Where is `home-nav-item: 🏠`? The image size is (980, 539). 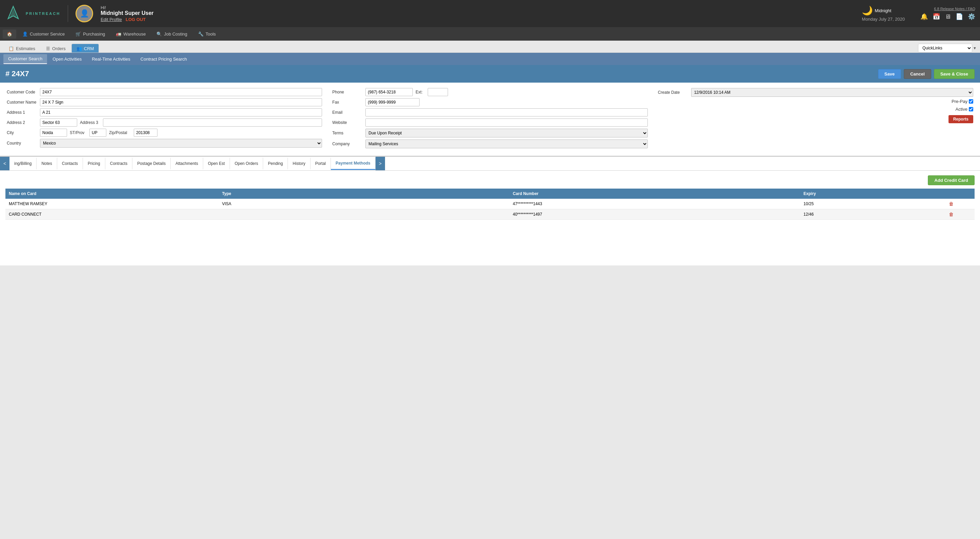 home-nav-item: 🏠 is located at coordinates (10, 34).